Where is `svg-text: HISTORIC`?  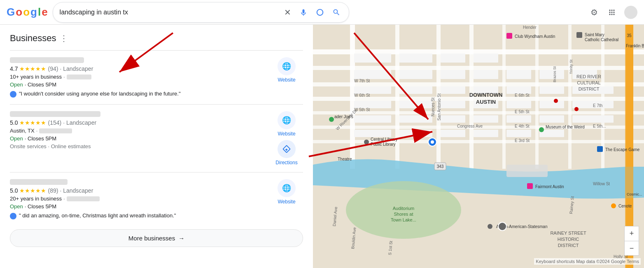
svg-text: HISTORIC is located at coordinates (568, 239).